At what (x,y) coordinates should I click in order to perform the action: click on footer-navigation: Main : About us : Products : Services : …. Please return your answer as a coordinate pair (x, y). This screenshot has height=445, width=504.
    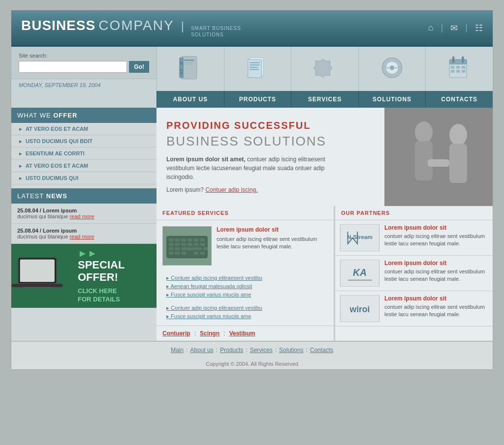
    Looking at the image, I should click on (252, 350).